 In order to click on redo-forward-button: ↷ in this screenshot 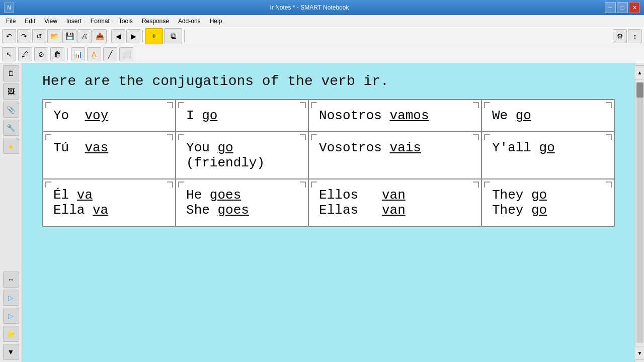, I will do `click(24, 36)`.